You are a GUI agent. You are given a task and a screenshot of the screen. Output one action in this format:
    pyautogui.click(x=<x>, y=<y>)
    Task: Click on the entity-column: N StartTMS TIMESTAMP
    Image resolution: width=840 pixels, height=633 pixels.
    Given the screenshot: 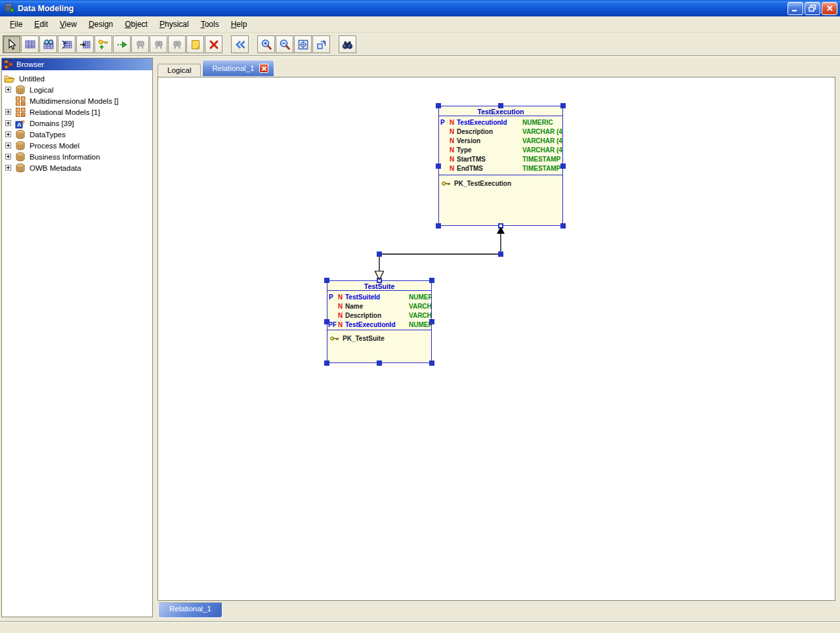 What is the action you would take?
    pyautogui.click(x=501, y=160)
    